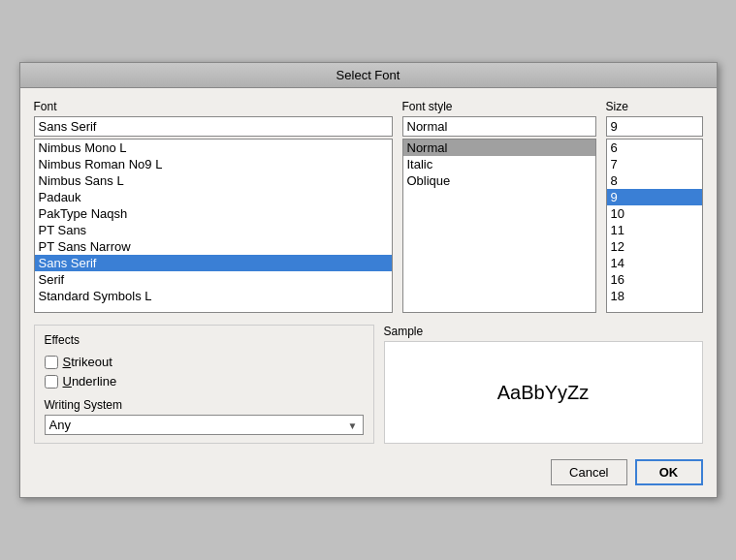 The width and height of the screenshot is (736, 560). Describe the element at coordinates (655, 296) in the screenshot. I see `size-list-item: 18` at that location.